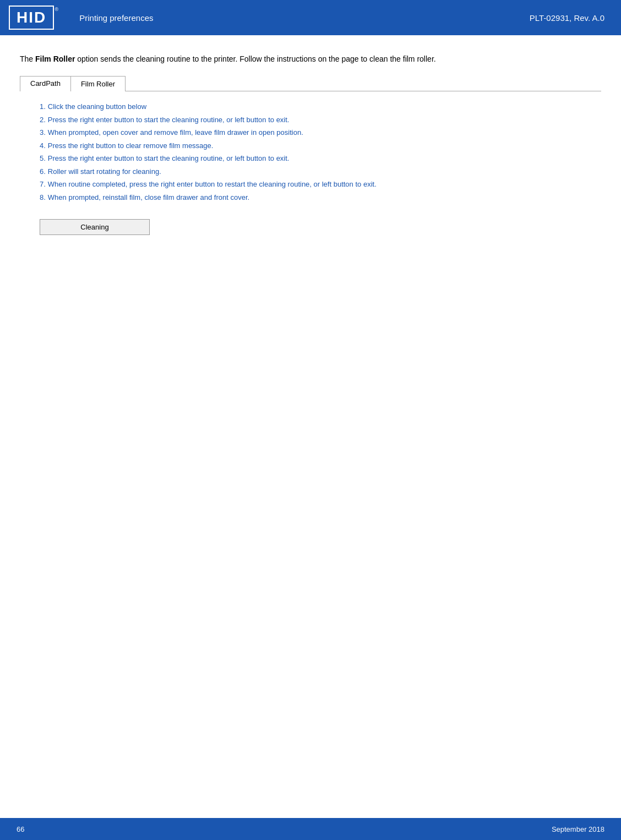  I want to click on header-doc-ref: PLT-02931, Rev. A.0, so click(575, 18).